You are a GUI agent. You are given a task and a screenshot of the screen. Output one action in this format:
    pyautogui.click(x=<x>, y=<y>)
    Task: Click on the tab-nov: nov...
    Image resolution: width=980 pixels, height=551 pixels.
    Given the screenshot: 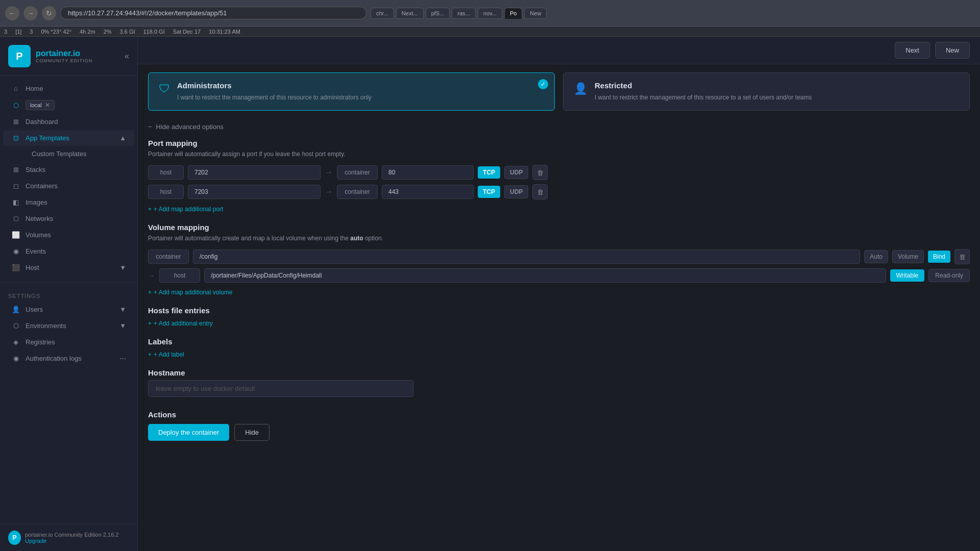 What is the action you would take?
    pyautogui.click(x=490, y=13)
    